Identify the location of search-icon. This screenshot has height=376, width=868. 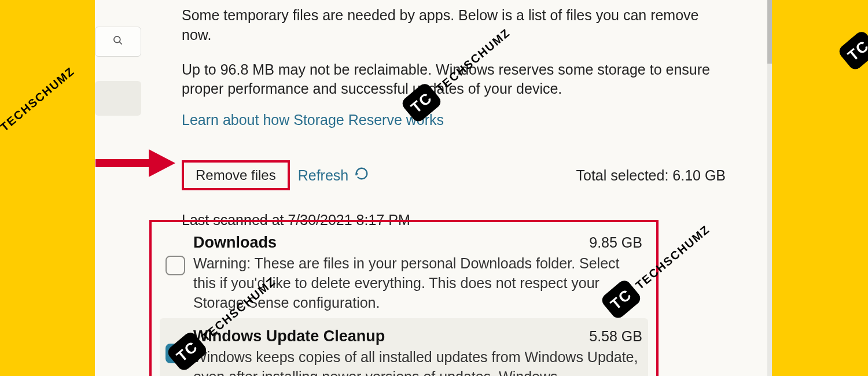
(118, 42).